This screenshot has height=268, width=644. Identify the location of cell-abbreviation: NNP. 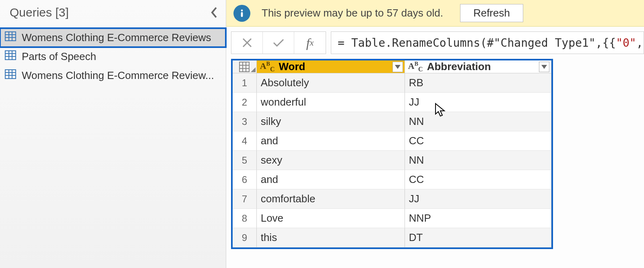
(478, 218).